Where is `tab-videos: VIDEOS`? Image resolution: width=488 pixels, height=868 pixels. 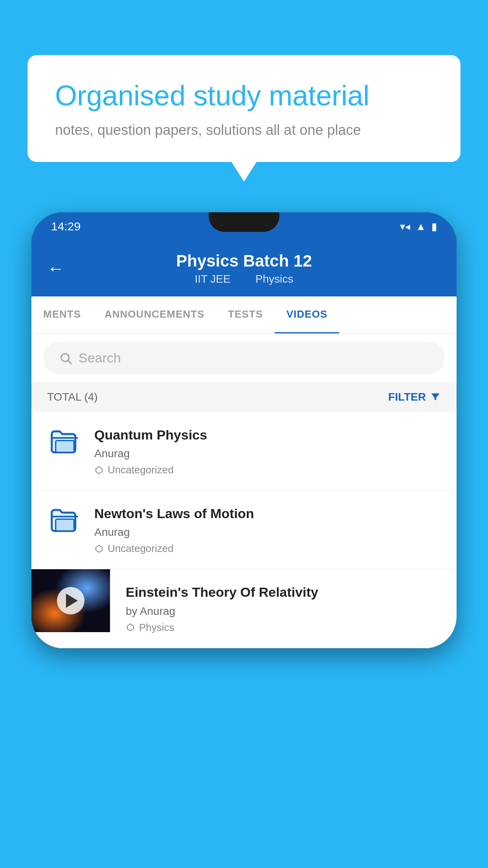 tab-videos: VIDEOS is located at coordinates (307, 315).